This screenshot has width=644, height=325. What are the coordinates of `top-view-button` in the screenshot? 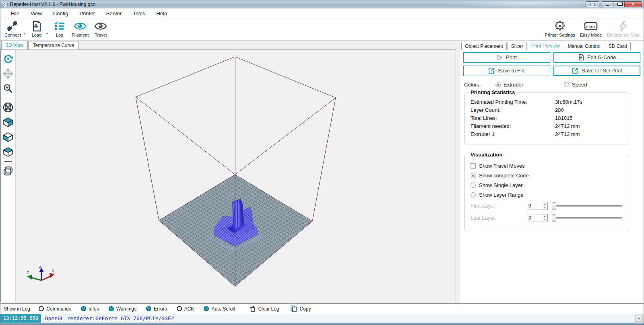 It's located at (8, 152).